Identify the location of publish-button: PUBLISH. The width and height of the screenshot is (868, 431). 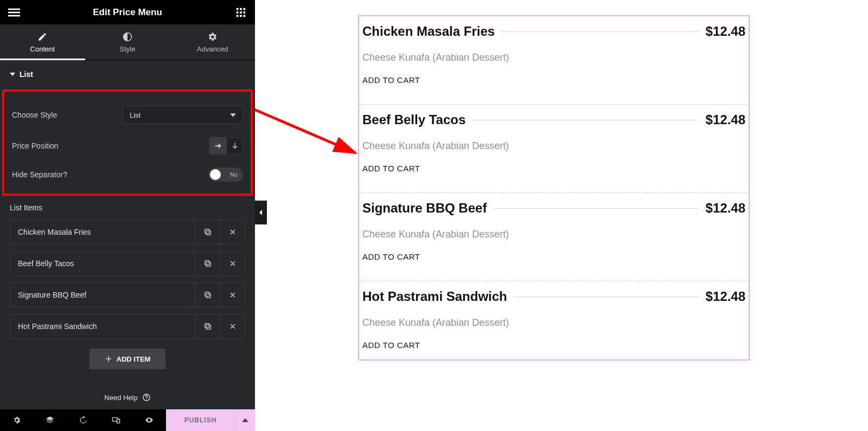
(201, 420).